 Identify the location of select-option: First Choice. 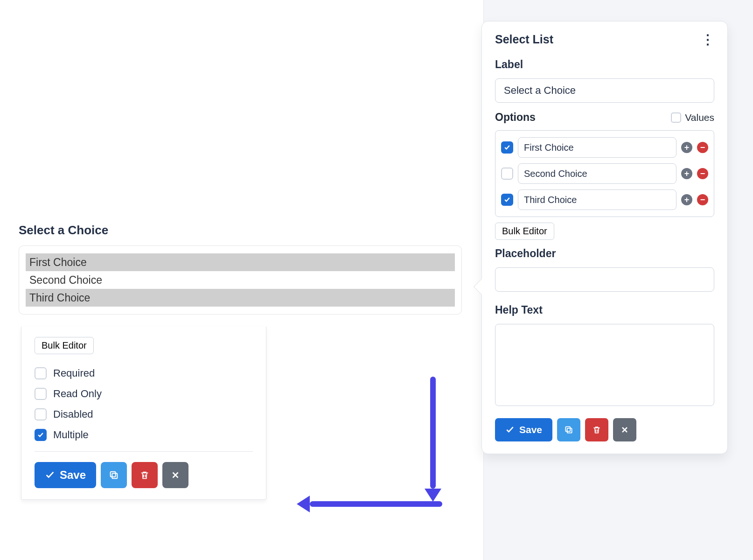
(240, 262).